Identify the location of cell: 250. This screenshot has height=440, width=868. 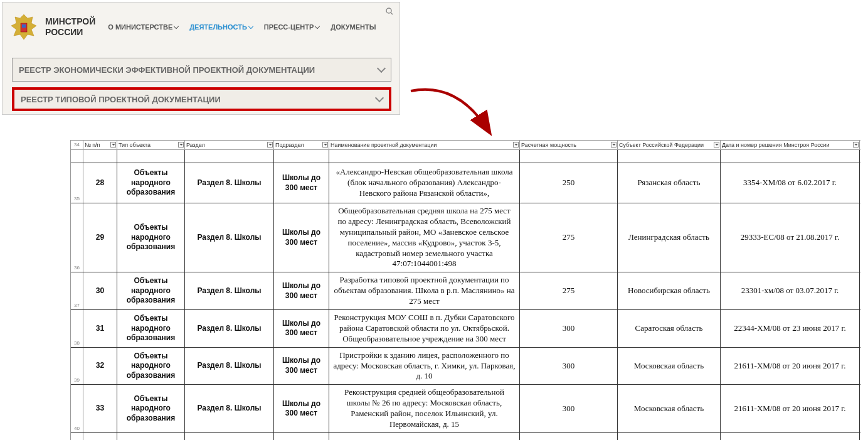
(569, 183).